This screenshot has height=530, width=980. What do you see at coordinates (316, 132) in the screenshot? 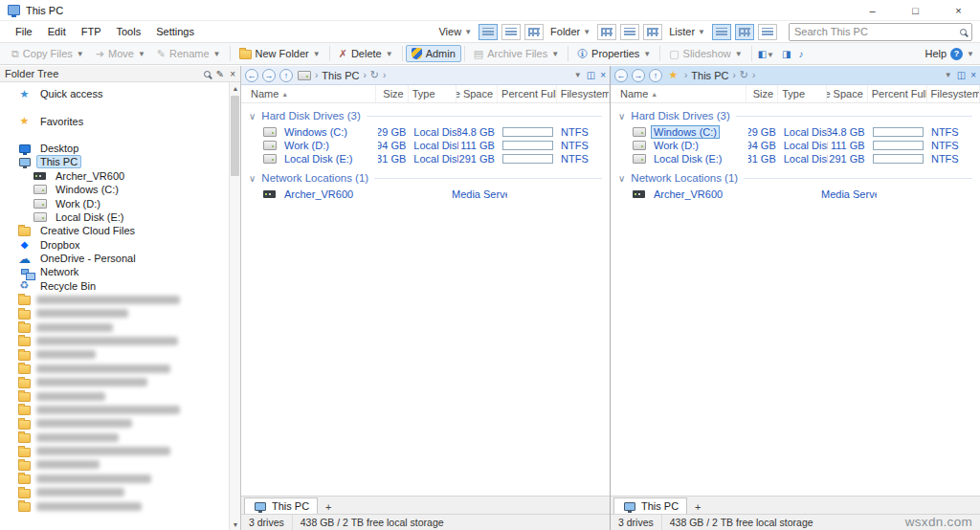
I see `drive-name: Windows (C:)` at bounding box center [316, 132].